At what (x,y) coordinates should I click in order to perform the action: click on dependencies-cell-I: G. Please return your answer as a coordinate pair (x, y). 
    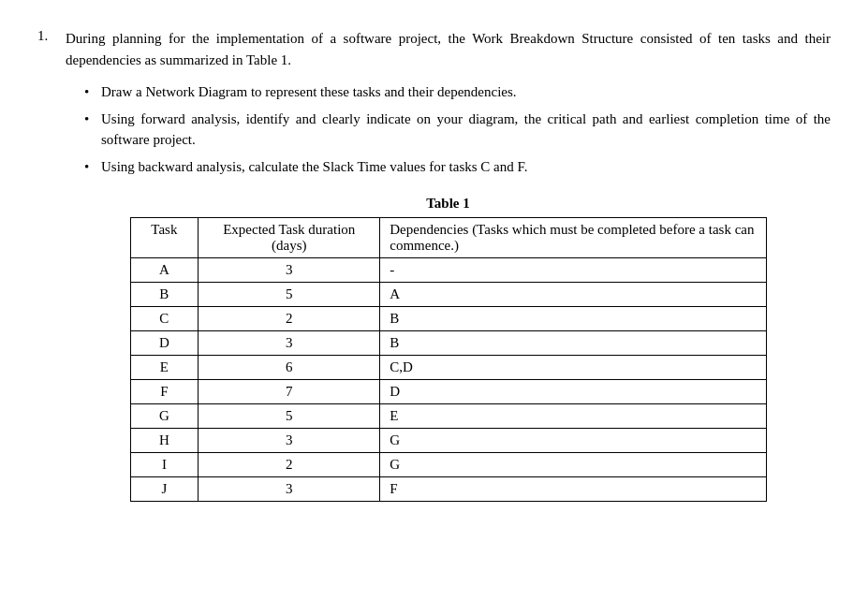
    Looking at the image, I should click on (573, 465).